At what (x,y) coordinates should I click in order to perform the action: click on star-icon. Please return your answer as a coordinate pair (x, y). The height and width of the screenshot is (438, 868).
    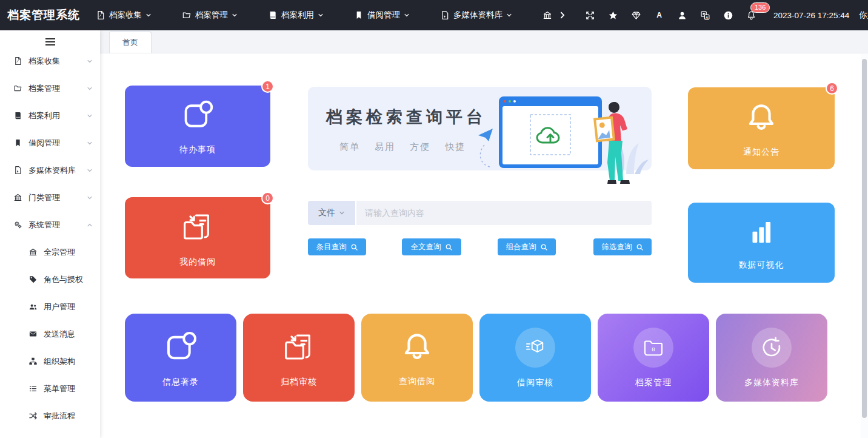
    Looking at the image, I should click on (613, 16).